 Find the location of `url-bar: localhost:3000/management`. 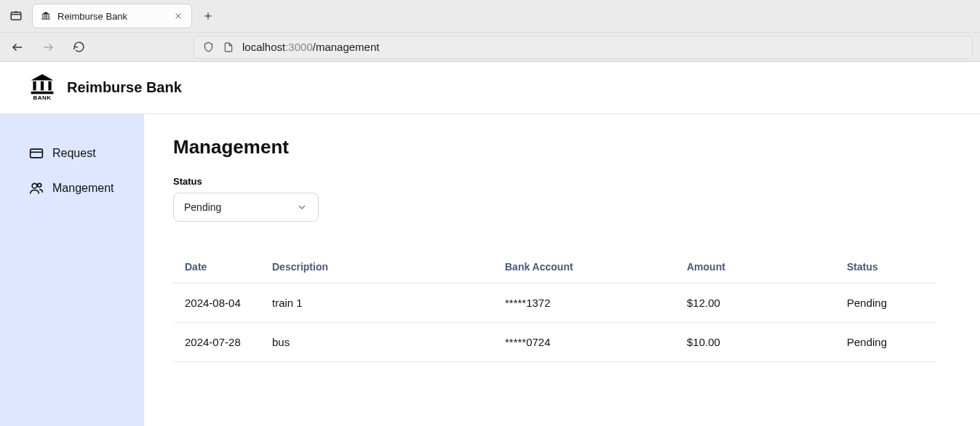

url-bar: localhost:3000/management is located at coordinates (583, 47).